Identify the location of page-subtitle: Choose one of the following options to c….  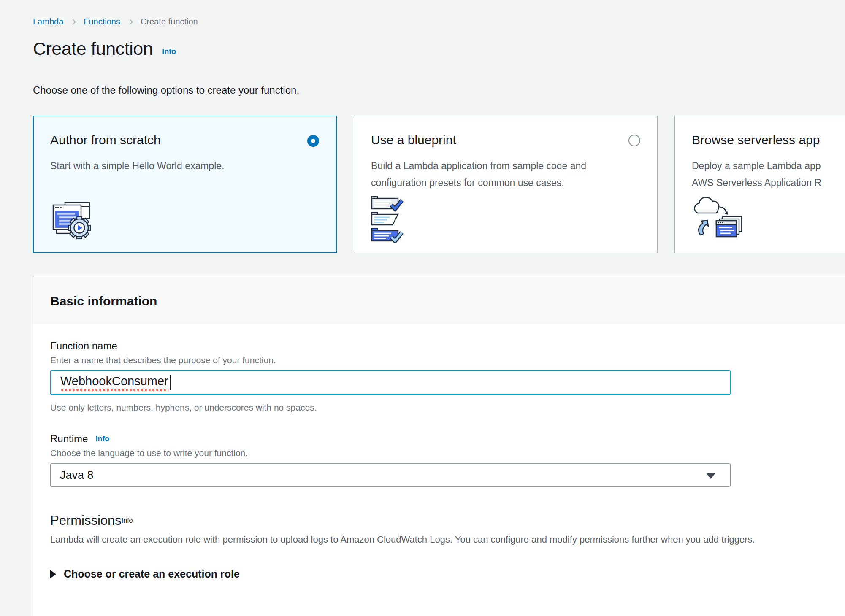
(439, 90).